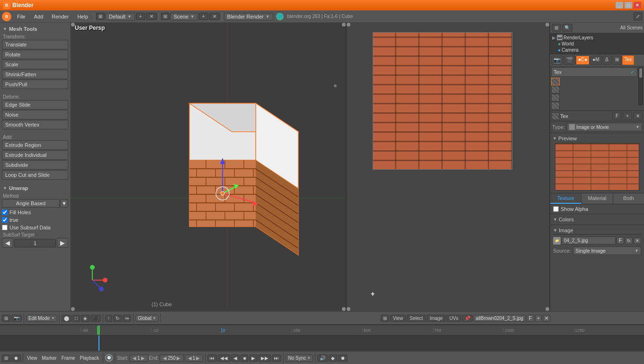  I want to click on uv-image-btn: Image, so click(436, 318).